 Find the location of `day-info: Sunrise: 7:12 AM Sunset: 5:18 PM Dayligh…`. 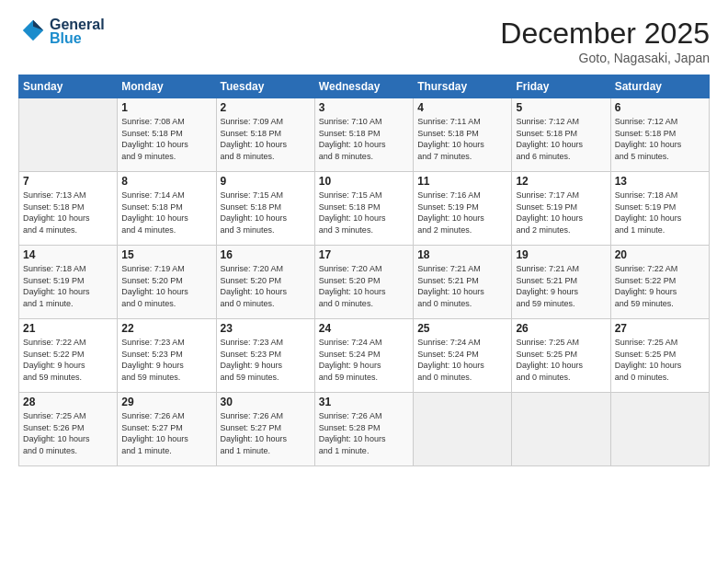

day-info: Sunrise: 7:12 AM Sunset: 5:18 PM Dayligh… is located at coordinates (561, 139).